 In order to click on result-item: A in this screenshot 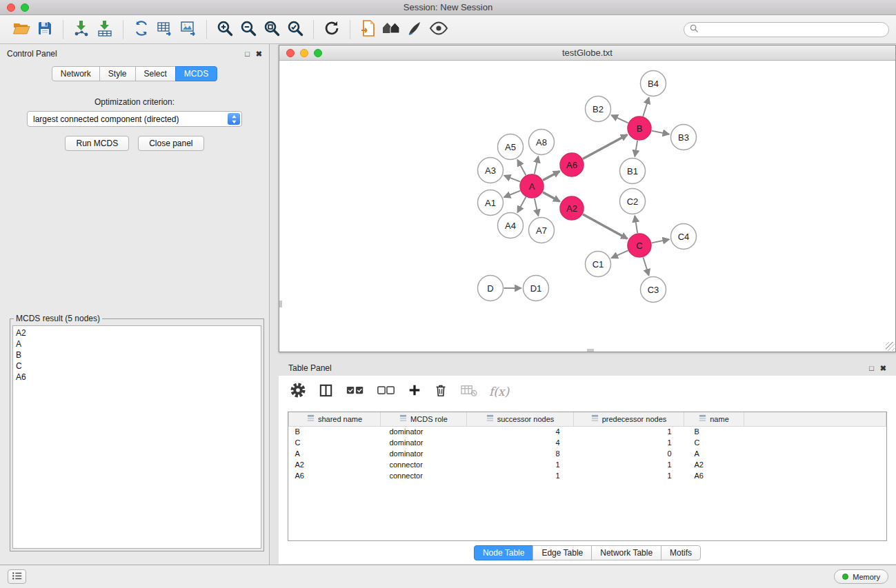, I will do `click(138, 344)`.